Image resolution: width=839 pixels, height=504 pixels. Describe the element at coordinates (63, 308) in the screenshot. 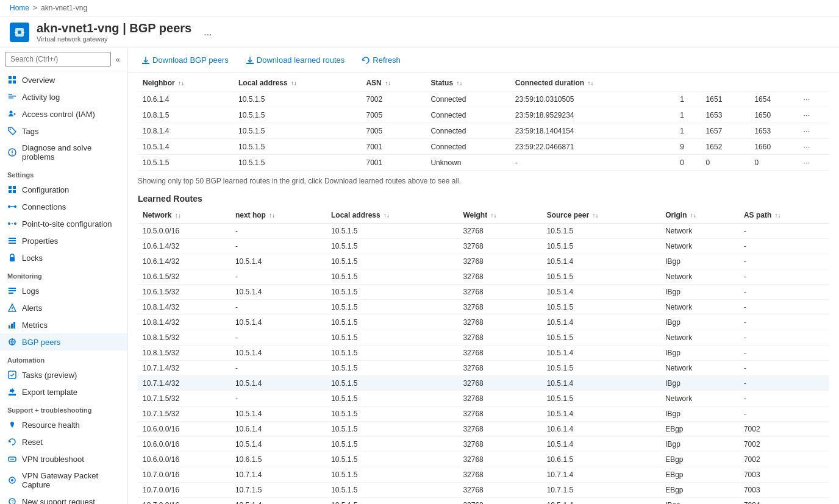

I see `sidebar-item-alerts: Alerts` at that location.